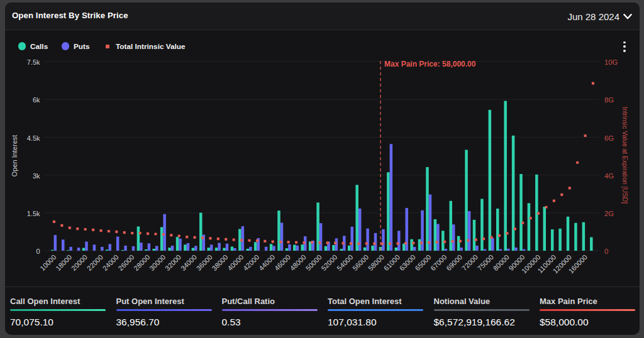 Image resolution: width=644 pixels, height=338 pixels. Describe the element at coordinates (611, 62) in the screenshot. I see `svg-text: 10G` at that location.